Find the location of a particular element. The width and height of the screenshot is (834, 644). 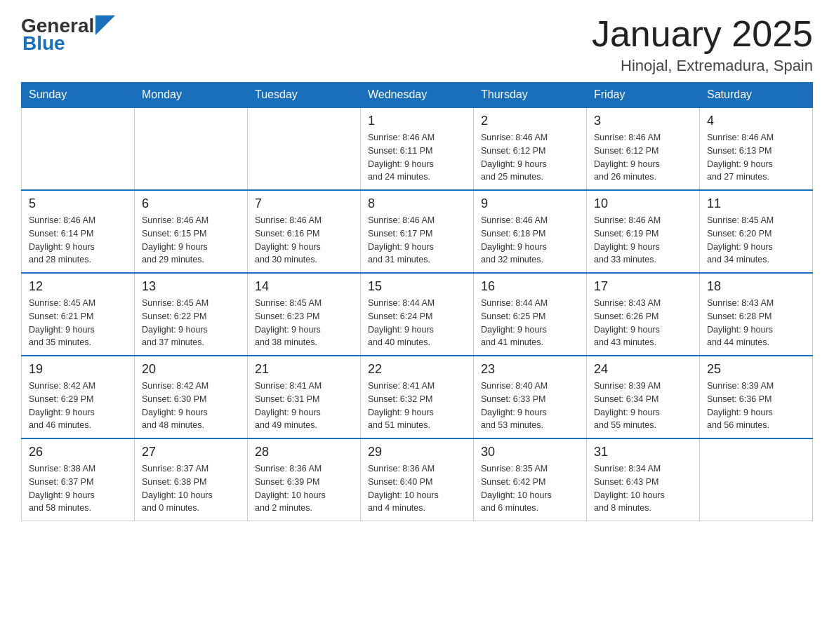

calendar-cell: 8Sunrise: 8:46 AM Sunset: 6:17 PM Daylig… is located at coordinates (417, 232).